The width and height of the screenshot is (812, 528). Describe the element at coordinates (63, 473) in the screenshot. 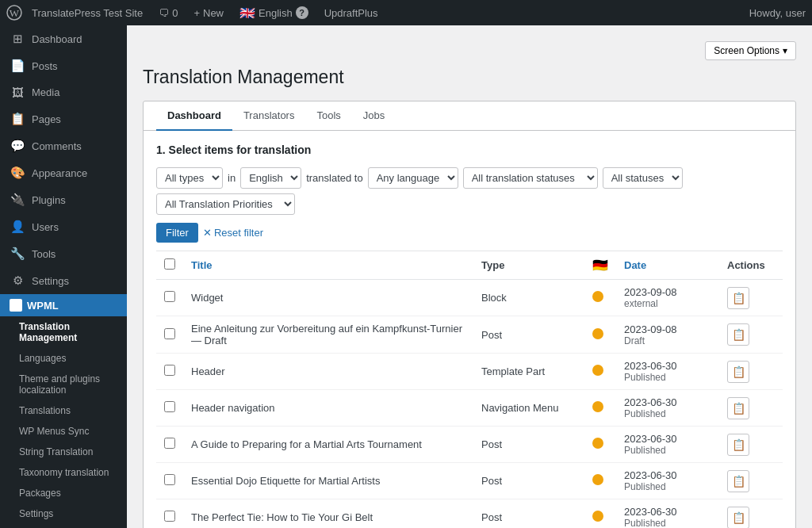

I see `sidebar-item-taxonomy-translation: Taxonomy translation` at that location.